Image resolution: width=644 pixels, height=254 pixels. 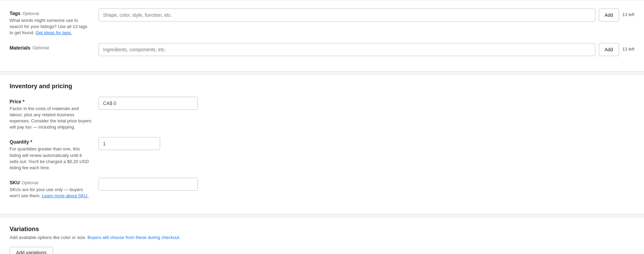 What do you see at coordinates (54, 154) in the screenshot?
I see `quantity-label-col: Quantity * For quantities greater than o…` at bounding box center [54, 154].